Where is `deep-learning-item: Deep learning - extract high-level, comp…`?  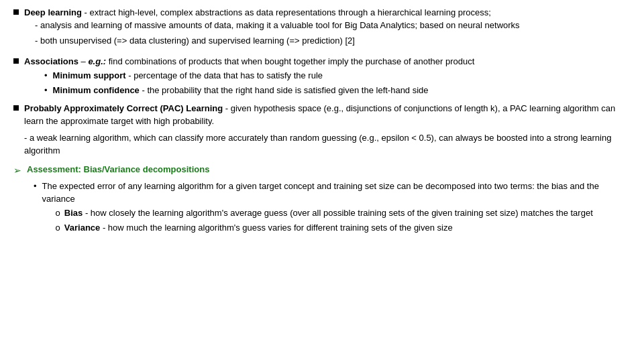
deep-learning-item: Deep learning - extract high-level, comp… is located at coordinates (322, 28).